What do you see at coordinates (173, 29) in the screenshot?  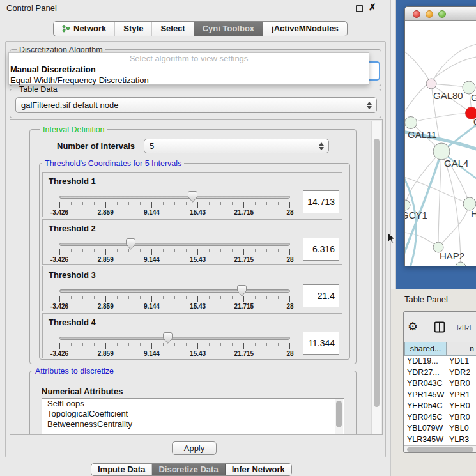 I see `tab-select: Select` at bounding box center [173, 29].